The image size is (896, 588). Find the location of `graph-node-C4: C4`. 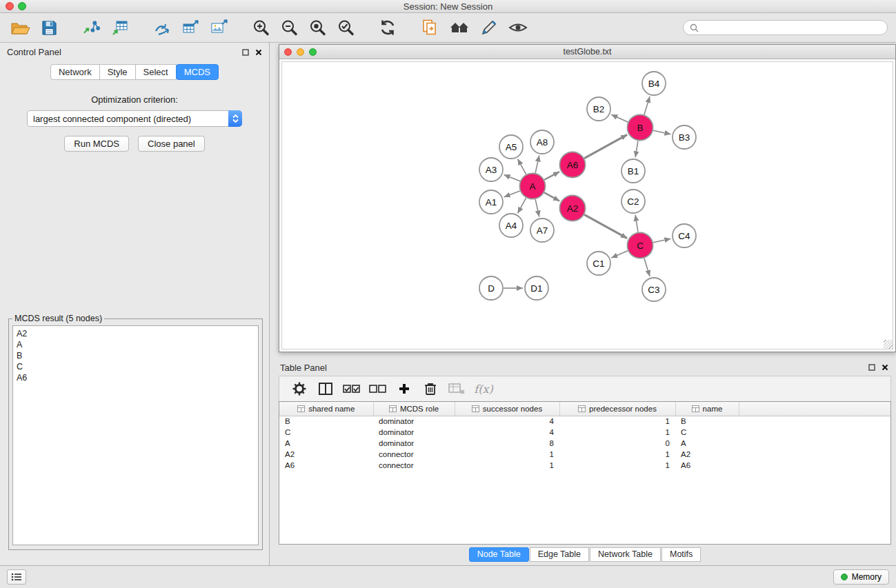

graph-node-C4: C4 is located at coordinates (684, 236).